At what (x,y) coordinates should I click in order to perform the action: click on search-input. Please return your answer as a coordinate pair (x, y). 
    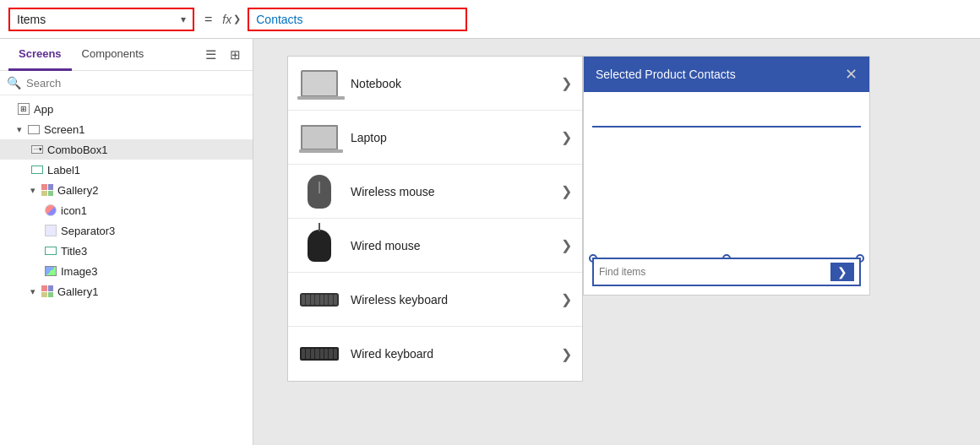
    Looking at the image, I should click on (136, 83).